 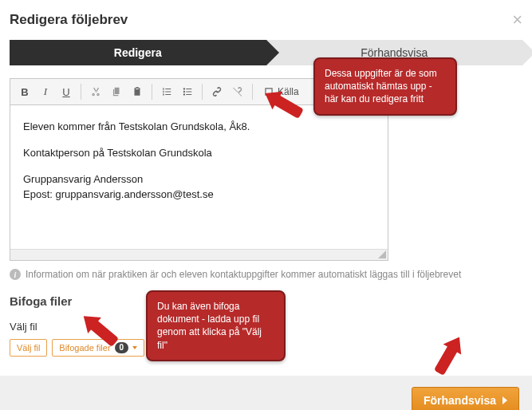 What do you see at coordinates (459, 400) in the screenshot?
I see `preview-button-label: Förhandsvisa` at bounding box center [459, 400].